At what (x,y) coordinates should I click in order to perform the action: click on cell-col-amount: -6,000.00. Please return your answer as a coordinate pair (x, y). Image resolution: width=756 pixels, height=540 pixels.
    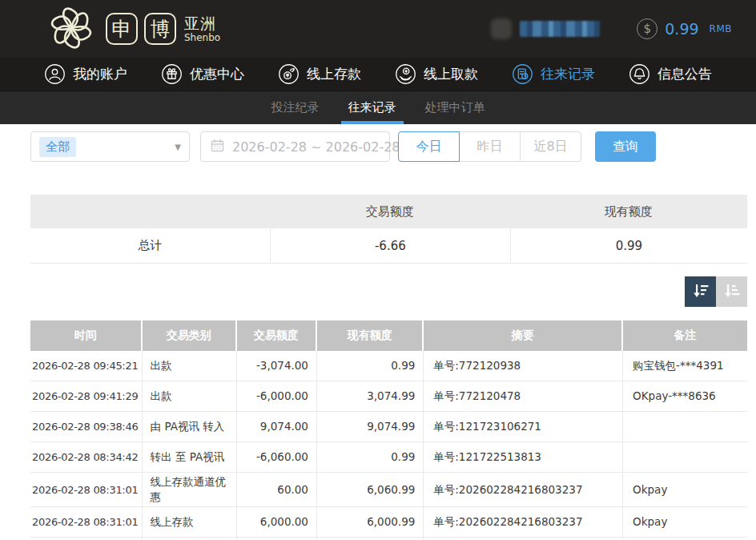
    Looking at the image, I should click on (277, 396).